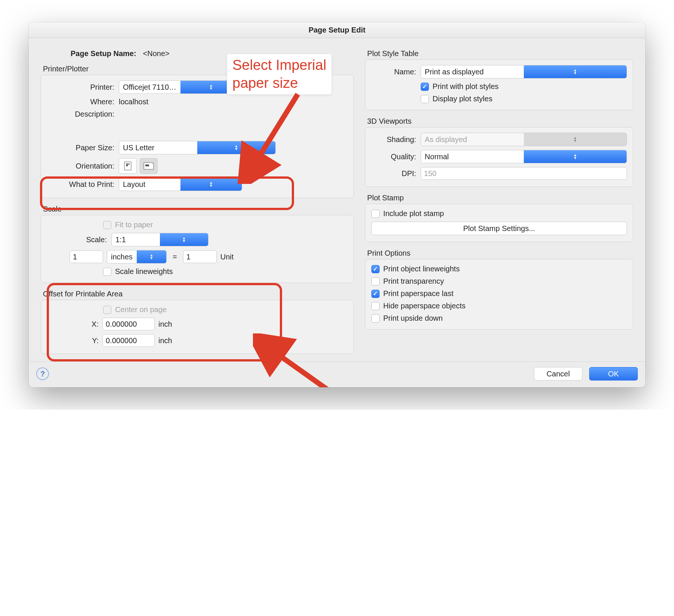 The image size is (674, 616). Describe the element at coordinates (128, 166) in the screenshot. I see `orientation-portrait-button` at that location.